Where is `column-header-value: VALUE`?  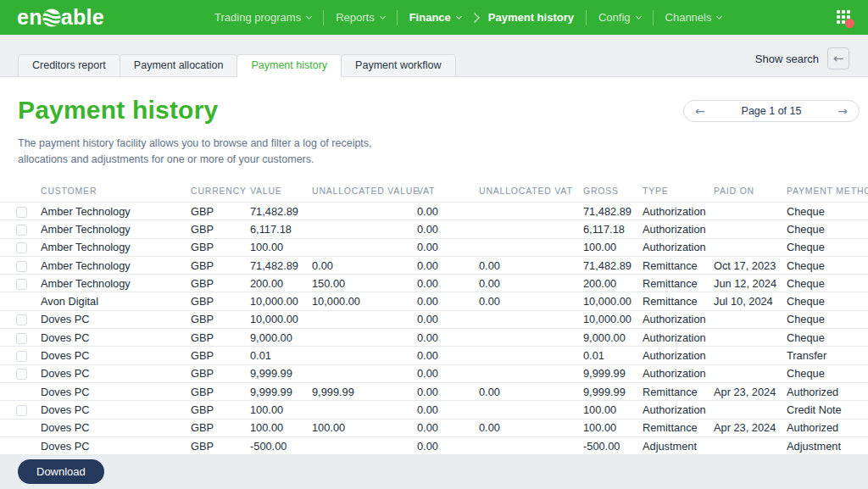
column-header-value: VALUE is located at coordinates (281, 194).